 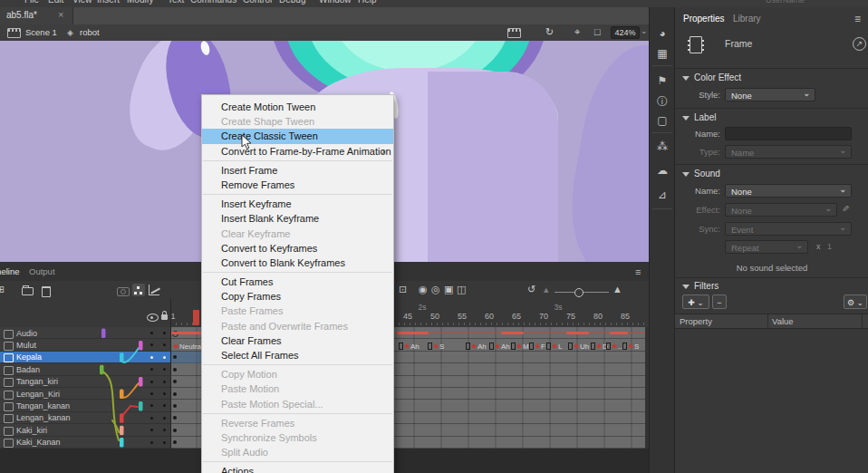 What do you see at coordinates (297, 151) in the screenshot?
I see `menu-item-convert-to-frame-by-frame-animation: Convert to Frame-by-Frame Animation›` at bounding box center [297, 151].